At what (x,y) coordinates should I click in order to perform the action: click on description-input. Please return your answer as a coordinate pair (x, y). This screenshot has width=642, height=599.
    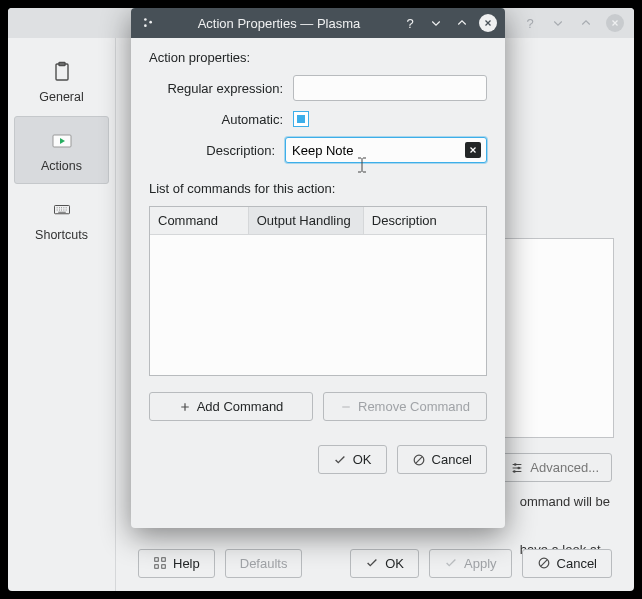
    Looking at the image, I should click on (386, 150).